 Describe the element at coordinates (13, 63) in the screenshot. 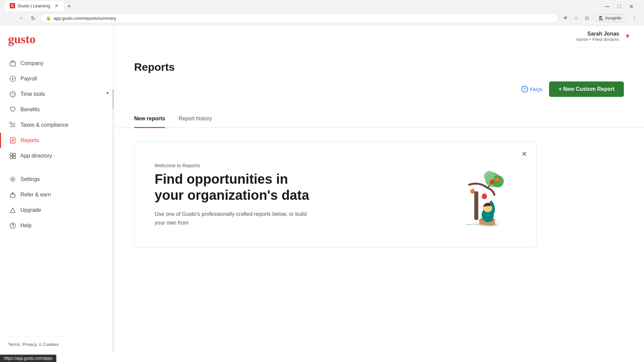

I see `company-icon` at that location.